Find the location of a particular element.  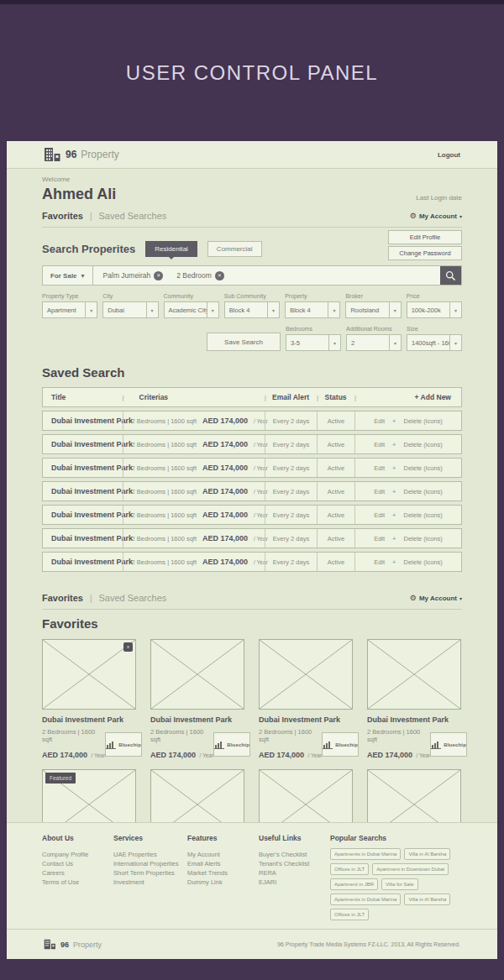

filter-select: Dubai ▾ is located at coordinates (130, 310).